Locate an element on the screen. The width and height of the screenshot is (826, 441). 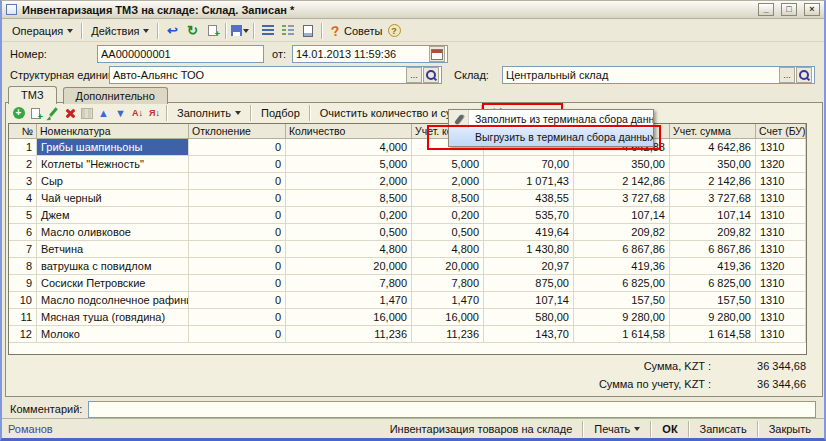
go-to-button is located at coordinates (240, 31).